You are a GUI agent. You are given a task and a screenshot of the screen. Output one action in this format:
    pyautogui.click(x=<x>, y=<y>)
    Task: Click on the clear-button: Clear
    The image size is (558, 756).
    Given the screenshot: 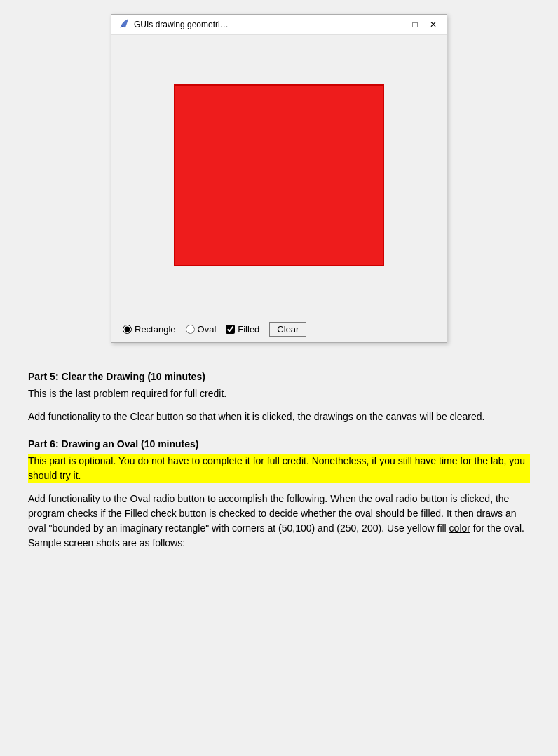 What is the action you would take?
    pyautogui.click(x=287, y=330)
    